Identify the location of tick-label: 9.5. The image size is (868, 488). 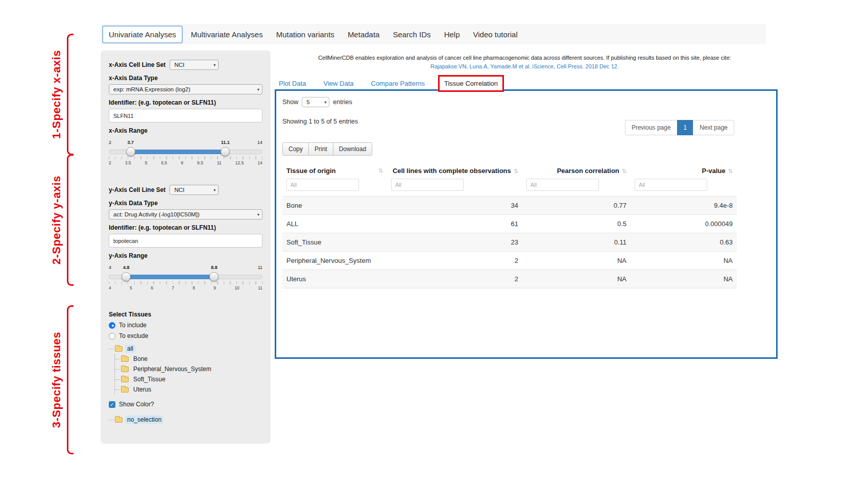
(200, 163).